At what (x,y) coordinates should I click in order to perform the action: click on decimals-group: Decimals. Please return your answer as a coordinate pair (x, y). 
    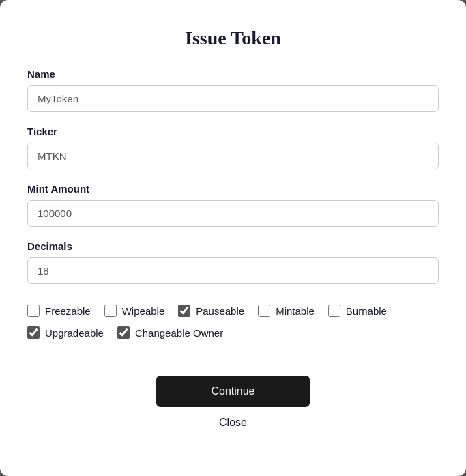
    Looking at the image, I should click on (233, 262).